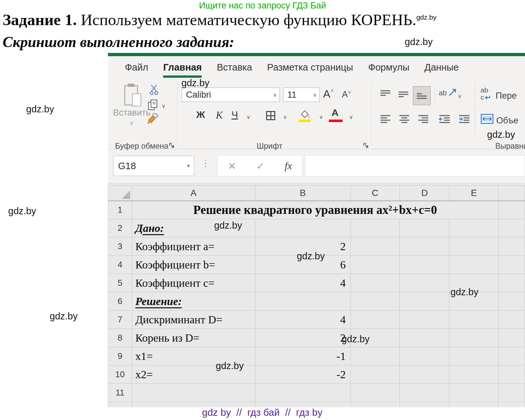  Describe the element at coordinates (351, 117) in the screenshot. I see `font-color-chevron-icon: ∨` at that location.